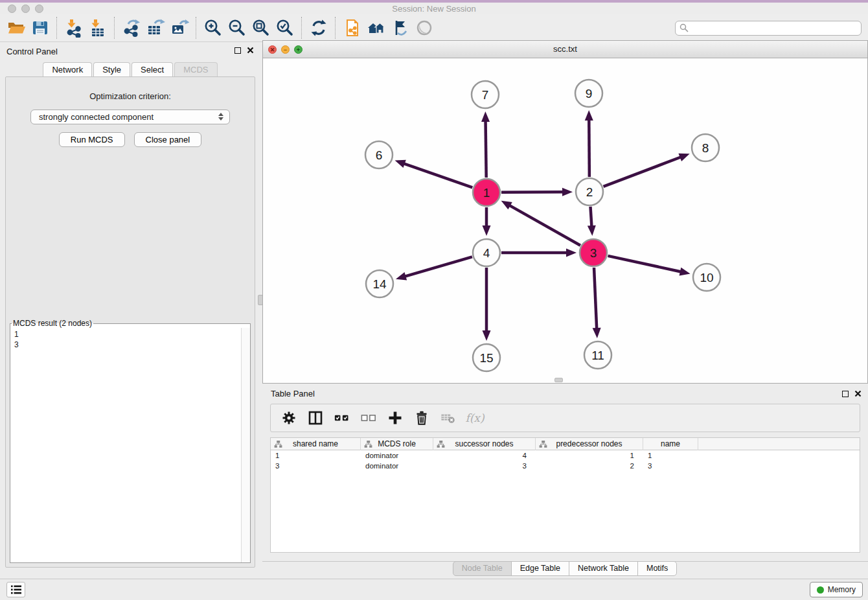 The height and width of the screenshot is (600, 868). I want to click on column-header-successor-nodes: successor nodes, so click(485, 444).